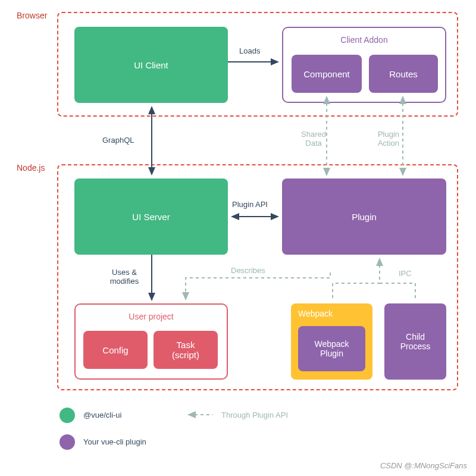  I want to click on ui-client-label: UI Client, so click(151, 65).